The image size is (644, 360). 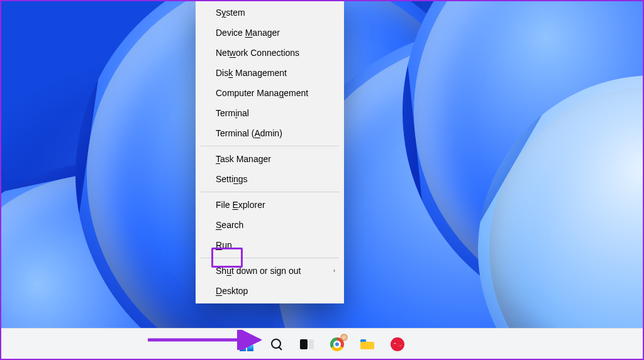 What do you see at coordinates (231, 179) in the screenshot?
I see `menu-item-label: Settings` at bounding box center [231, 179].